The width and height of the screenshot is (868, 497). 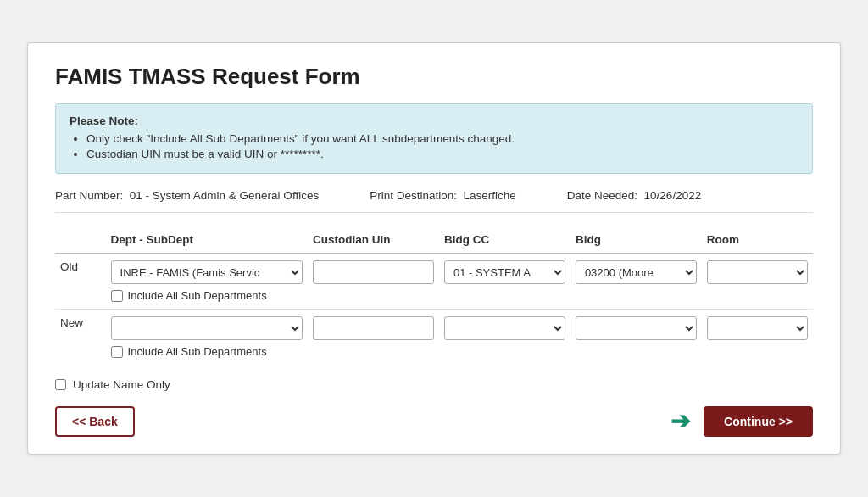 I want to click on th-room: Room, so click(x=758, y=240).